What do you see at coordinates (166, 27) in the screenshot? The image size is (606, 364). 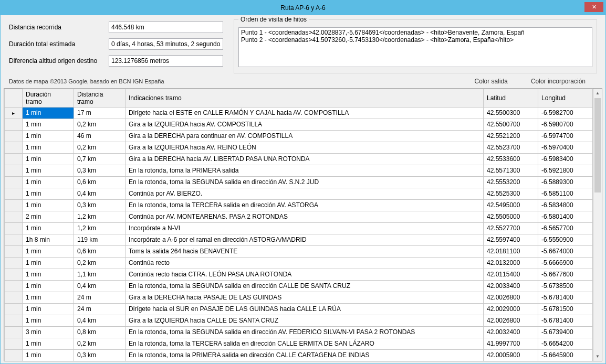 I see `distance-input` at bounding box center [166, 27].